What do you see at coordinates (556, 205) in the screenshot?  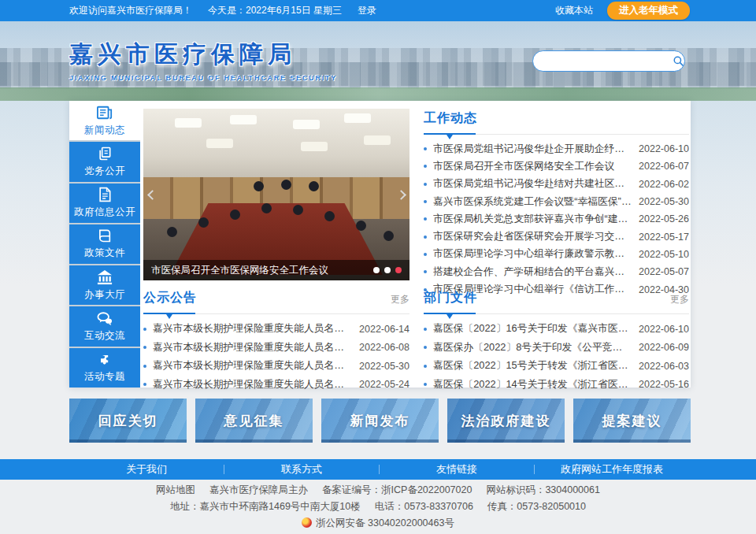 I see `section-work-dynamics: 工作动态 市医保局党组书记冯俊华赴企开展助企纾困活动2022-06-10 市医保…` at bounding box center [556, 205].